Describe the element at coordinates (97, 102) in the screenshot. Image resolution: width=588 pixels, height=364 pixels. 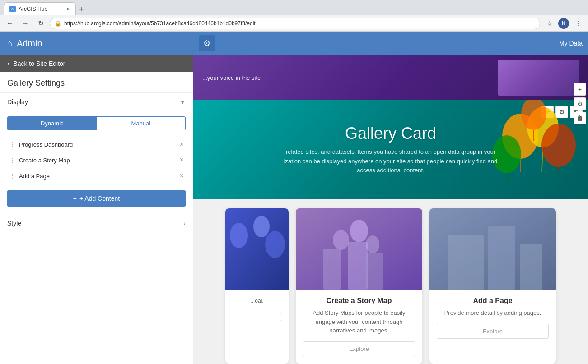
I see `display-section-header: Display ▼` at that location.